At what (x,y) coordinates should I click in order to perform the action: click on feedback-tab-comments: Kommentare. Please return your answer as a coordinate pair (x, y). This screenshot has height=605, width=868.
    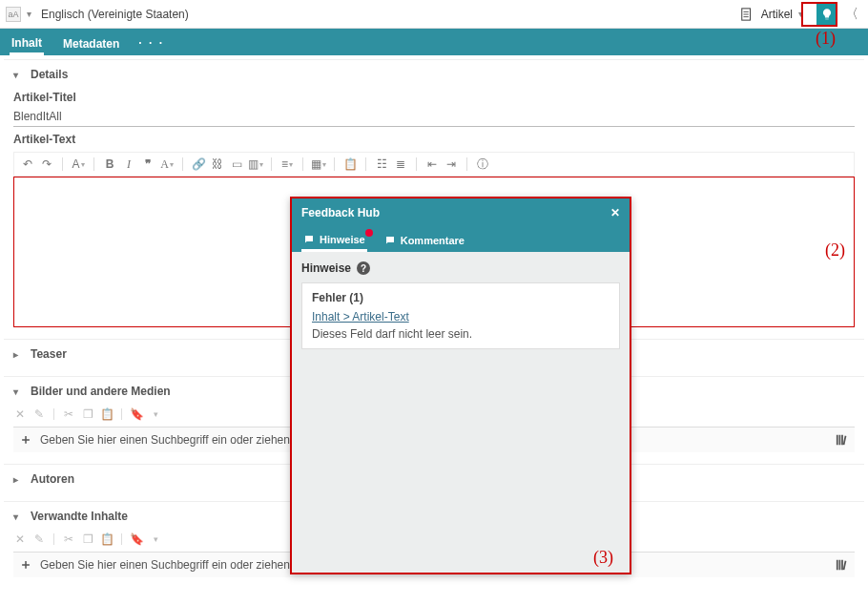
    Looking at the image, I should click on (424, 240).